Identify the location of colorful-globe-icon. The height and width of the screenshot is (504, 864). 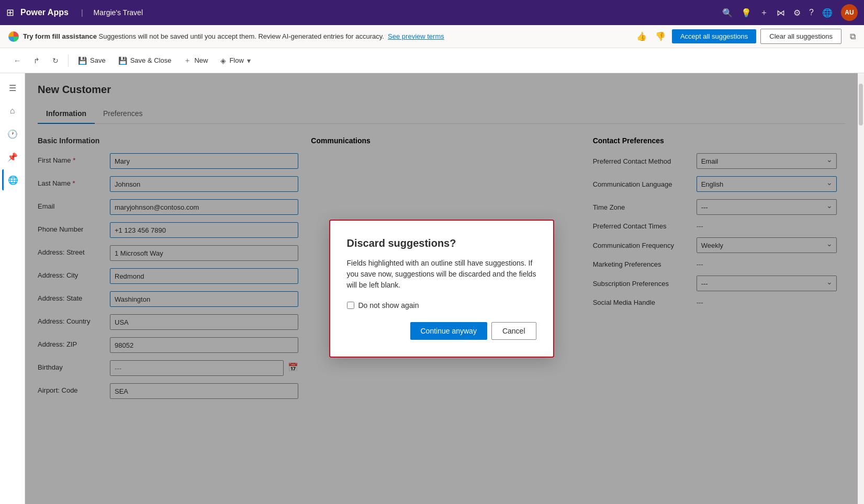
(14, 37).